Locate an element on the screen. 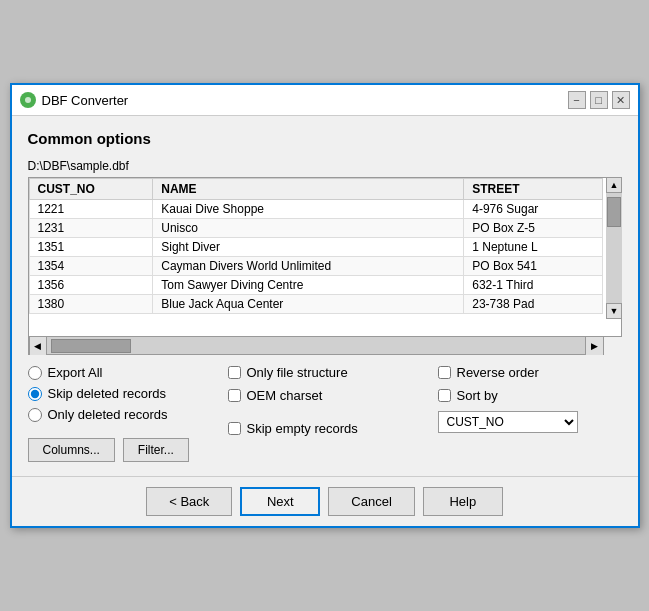  table-row: 1380Blue Jack Aqua Center23-738 Pad is located at coordinates (316, 304).